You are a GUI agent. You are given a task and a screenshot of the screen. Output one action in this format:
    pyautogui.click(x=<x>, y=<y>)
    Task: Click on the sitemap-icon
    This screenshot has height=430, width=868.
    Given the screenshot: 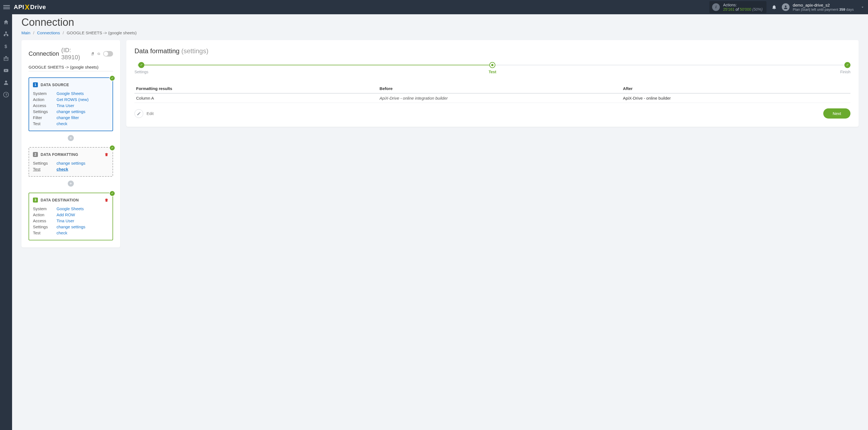 What is the action you would take?
    pyautogui.click(x=6, y=34)
    